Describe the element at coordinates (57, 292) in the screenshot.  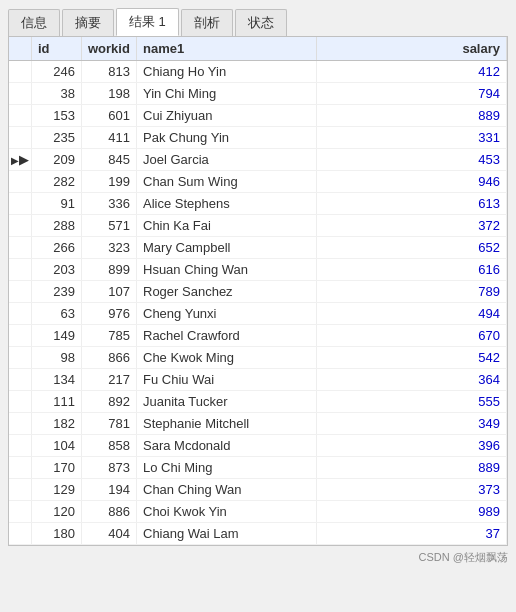
I see `cell-id: 239` at that location.